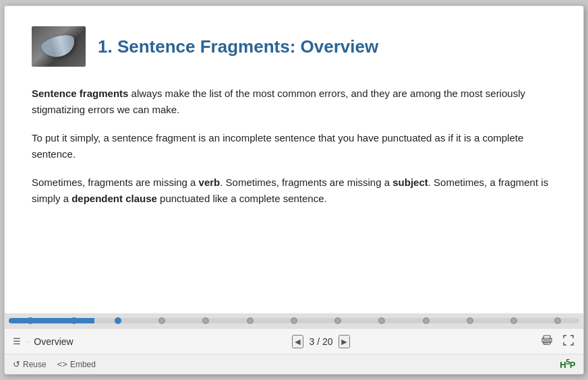  What do you see at coordinates (54, 364) in the screenshot?
I see `footer-left: ↺ Reuse <> Embed` at bounding box center [54, 364].